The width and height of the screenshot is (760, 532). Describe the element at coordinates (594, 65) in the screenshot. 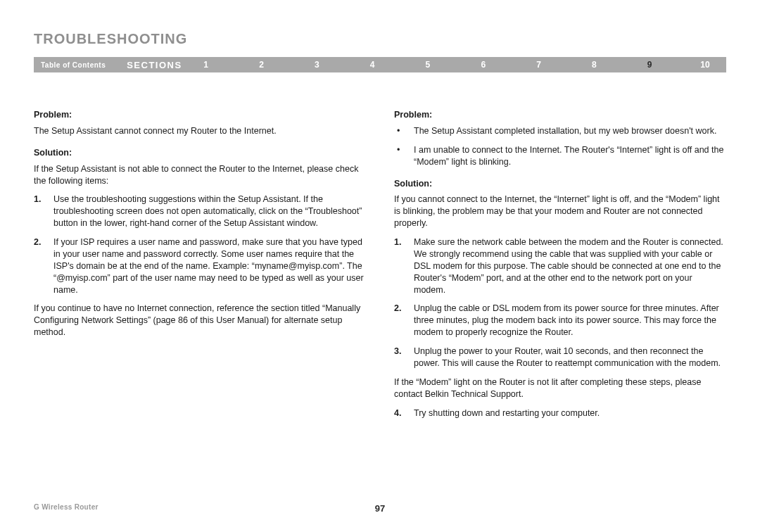

I see `section-link-8: 8` at that location.